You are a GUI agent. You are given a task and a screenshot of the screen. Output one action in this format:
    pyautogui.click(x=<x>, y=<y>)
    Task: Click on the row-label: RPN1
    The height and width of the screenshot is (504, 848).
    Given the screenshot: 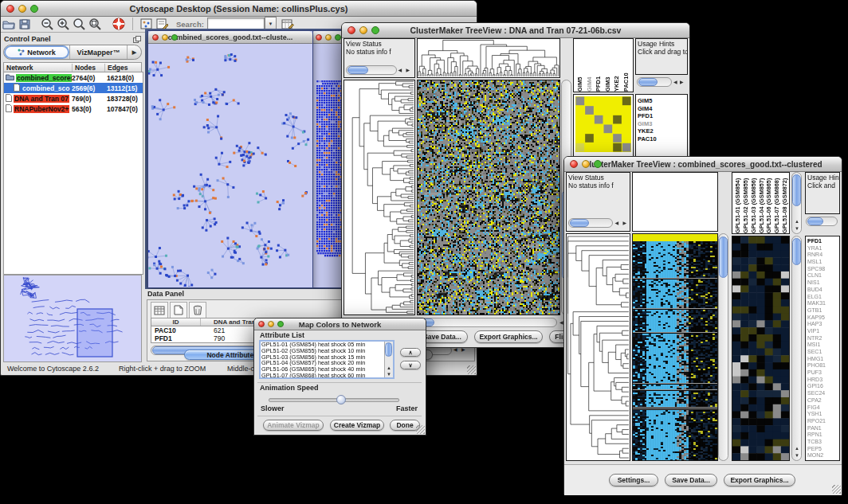 What is the action you would take?
    pyautogui.click(x=823, y=435)
    